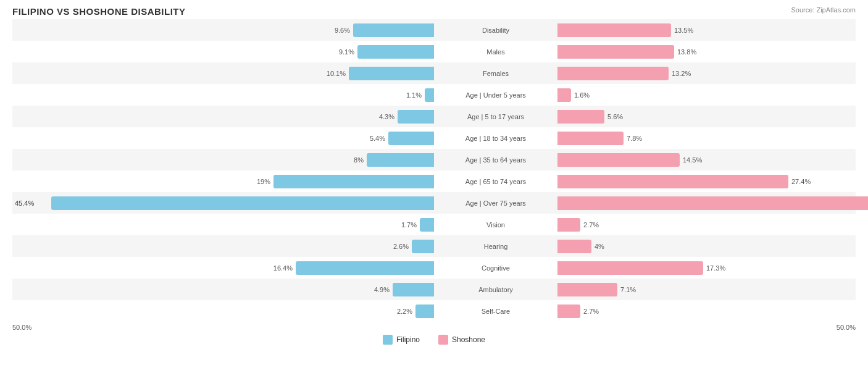 This screenshot has width=868, height=378. Describe the element at coordinates (434, 30) in the screenshot. I see `bar-row: 9.6%Disability13.5%` at that location.